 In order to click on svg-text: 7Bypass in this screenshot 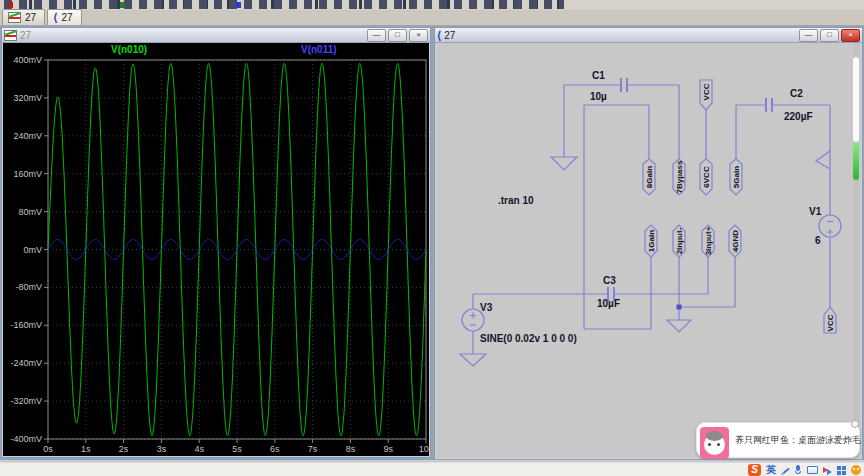, I will do `click(680, 176)`.